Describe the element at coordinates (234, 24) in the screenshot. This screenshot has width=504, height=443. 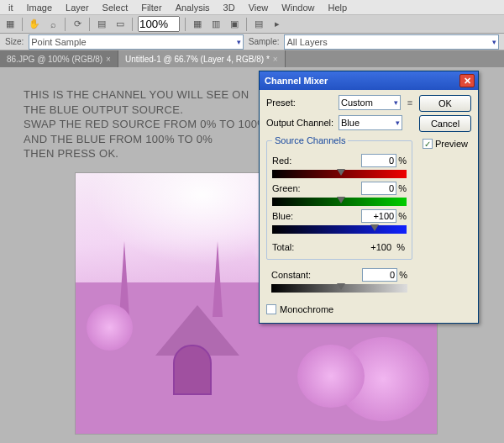
I see `ruler-icon: ▣` at that location.